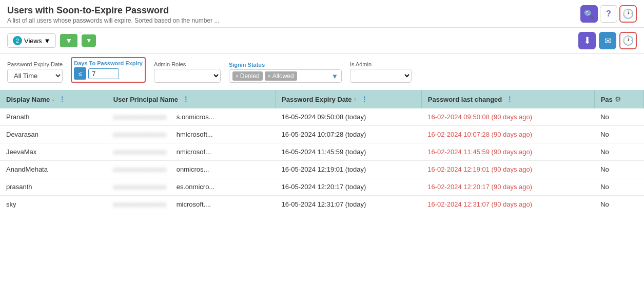 The image size is (644, 296). Describe the element at coordinates (187, 76) in the screenshot. I see `admin-roles-select` at that location.